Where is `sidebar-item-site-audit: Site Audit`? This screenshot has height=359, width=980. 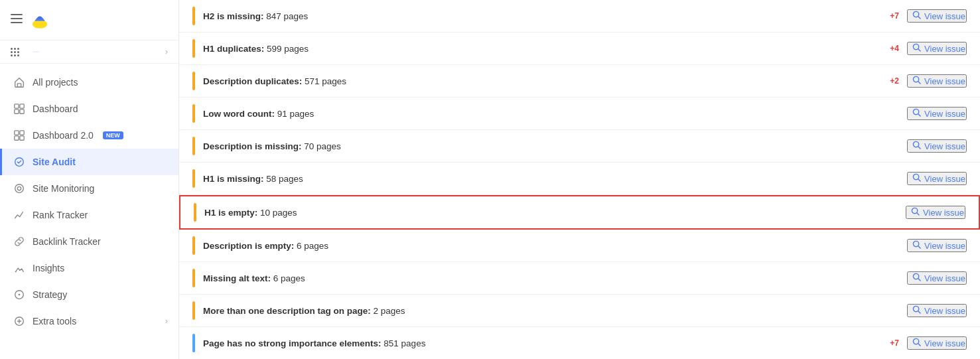
sidebar-item-site-audit: Site Audit is located at coordinates (89, 162).